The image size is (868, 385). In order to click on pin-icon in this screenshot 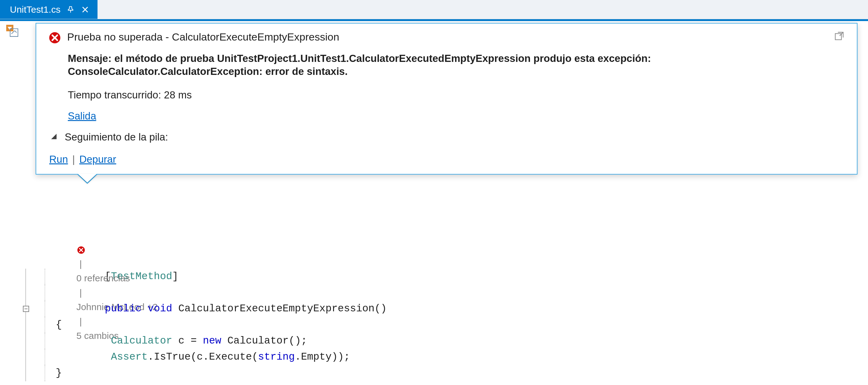, I will do `click(71, 9)`.